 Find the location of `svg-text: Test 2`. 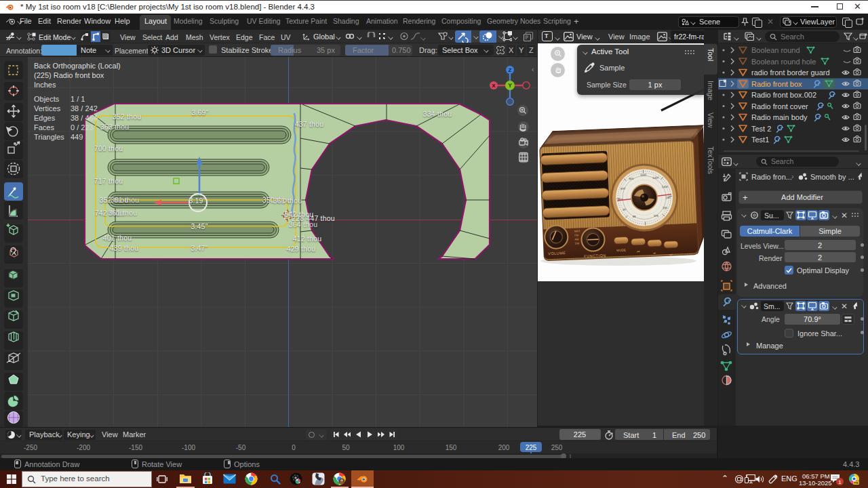

svg-text: Test 2 is located at coordinates (761, 129).